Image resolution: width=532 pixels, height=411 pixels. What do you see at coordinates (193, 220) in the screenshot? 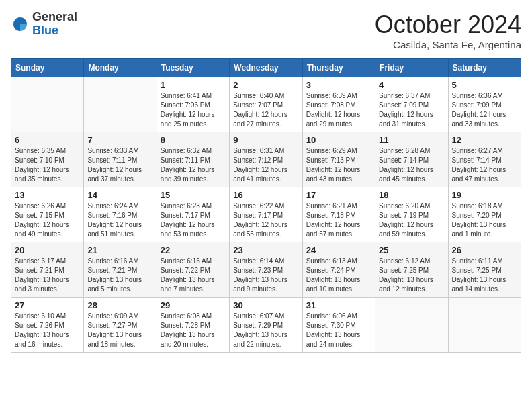
I see `day-info: Sunrise: 6:23 AMSunset: 7:17 PMDaylight:…` at bounding box center [193, 220].